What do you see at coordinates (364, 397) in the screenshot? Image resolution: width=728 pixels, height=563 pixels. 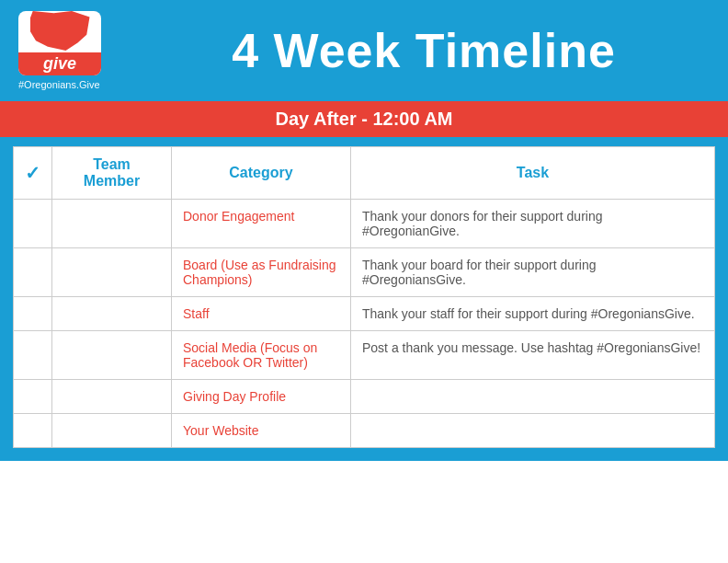 I see `table-row: Giving Day Profile` at bounding box center [364, 397].